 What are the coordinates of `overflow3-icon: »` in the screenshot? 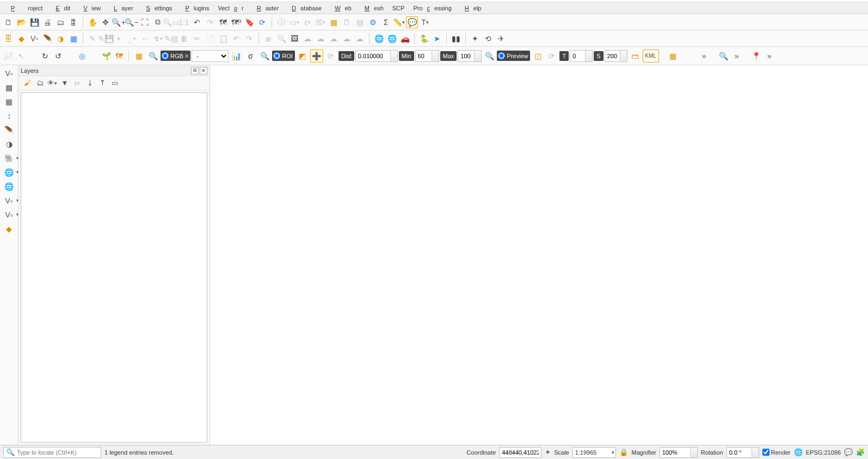 It's located at (769, 56).